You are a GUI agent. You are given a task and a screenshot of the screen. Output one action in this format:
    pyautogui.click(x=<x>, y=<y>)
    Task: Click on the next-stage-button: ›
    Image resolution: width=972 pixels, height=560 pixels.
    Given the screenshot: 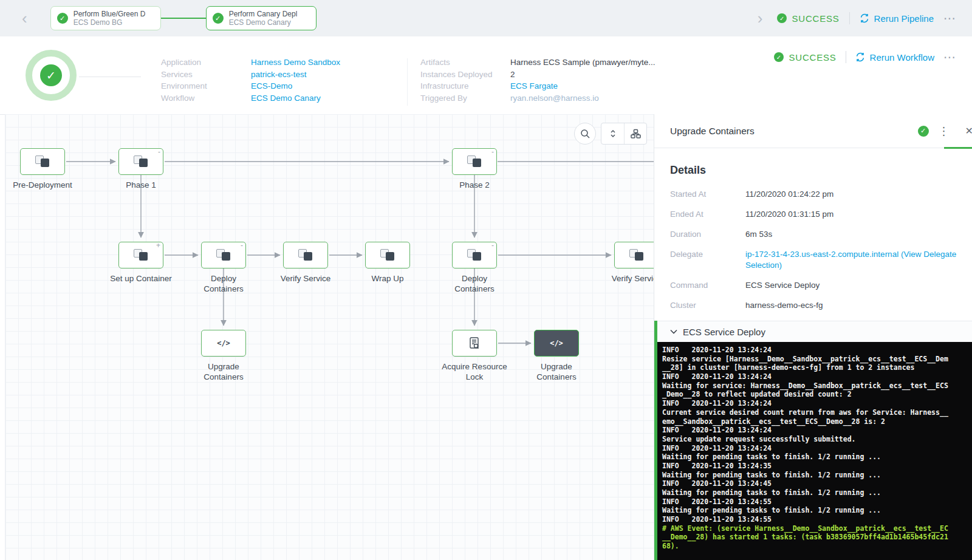 What is the action you would take?
    pyautogui.click(x=761, y=18)
    